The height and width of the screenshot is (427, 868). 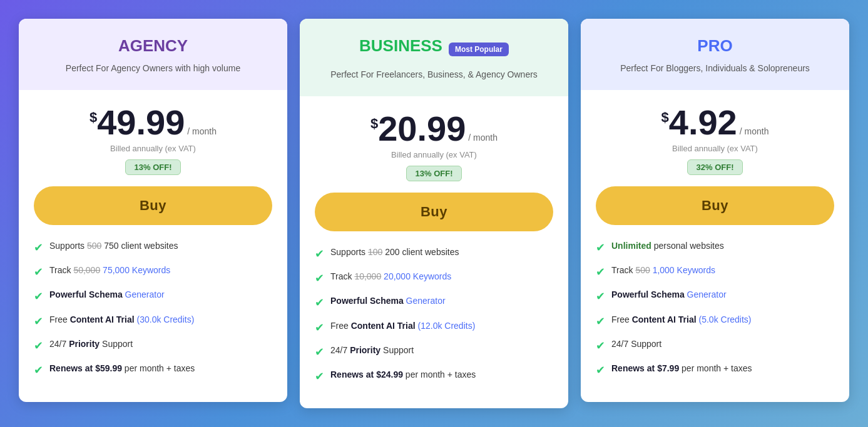 I want to click on plan-header-business: BUSINESSMost PopularPerfect For Freelanc…, so click(x=434, y=58).